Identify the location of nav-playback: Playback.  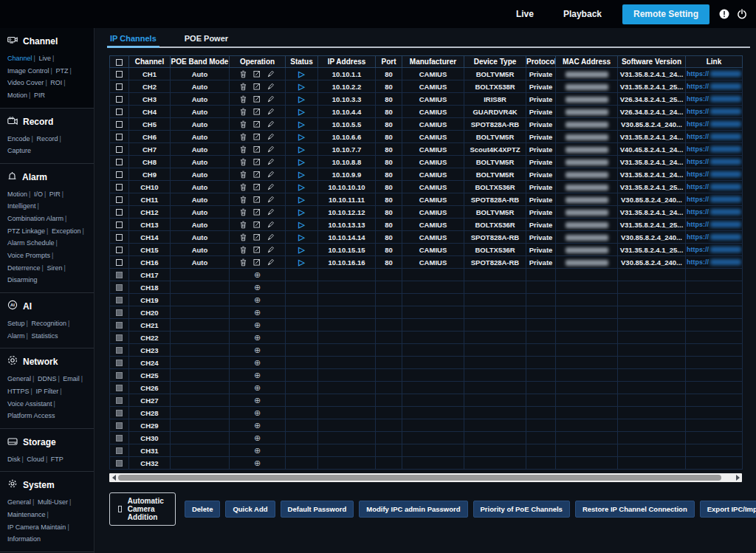
(583, 14).